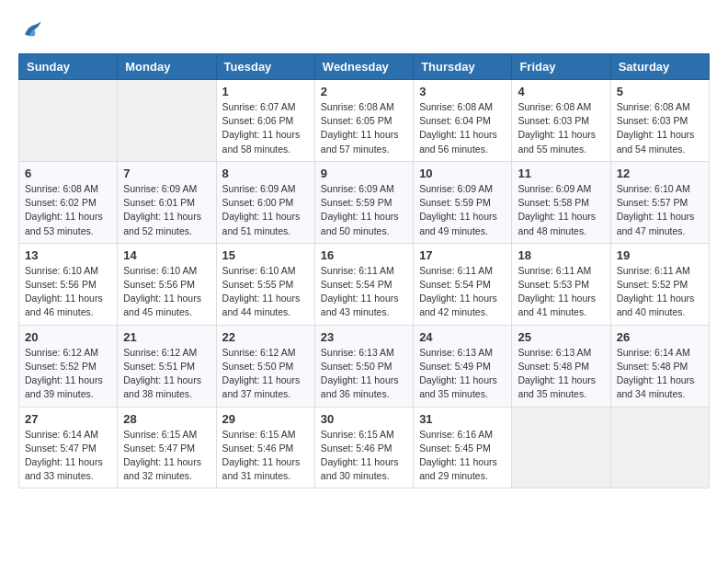  What do you see at coordinates (561, 256) in the screenshot?
I see `day-number: 18` at bounding box center [561, 256].